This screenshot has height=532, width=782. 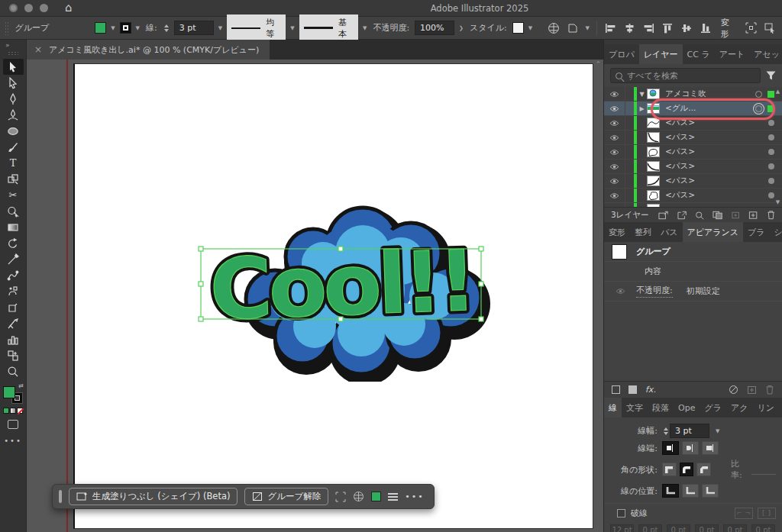 I want to click on tools-grip, so click(x=13, y=53).